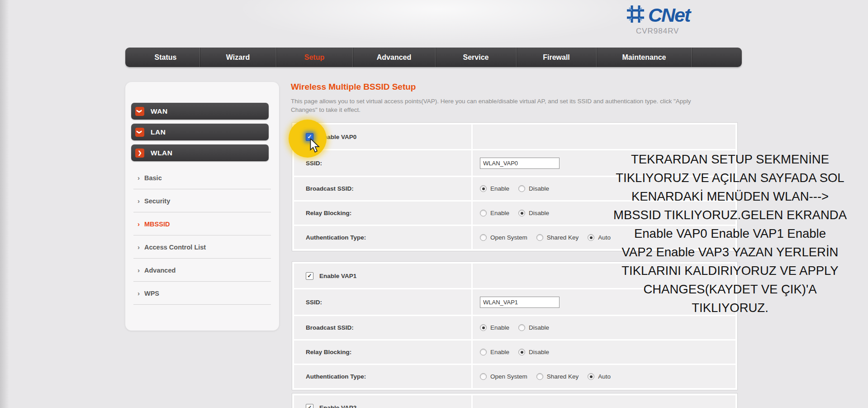 This screenshot has height=408, width=868. I want to click on sidebar-item-advanced: Advanced, so click(202, 270).